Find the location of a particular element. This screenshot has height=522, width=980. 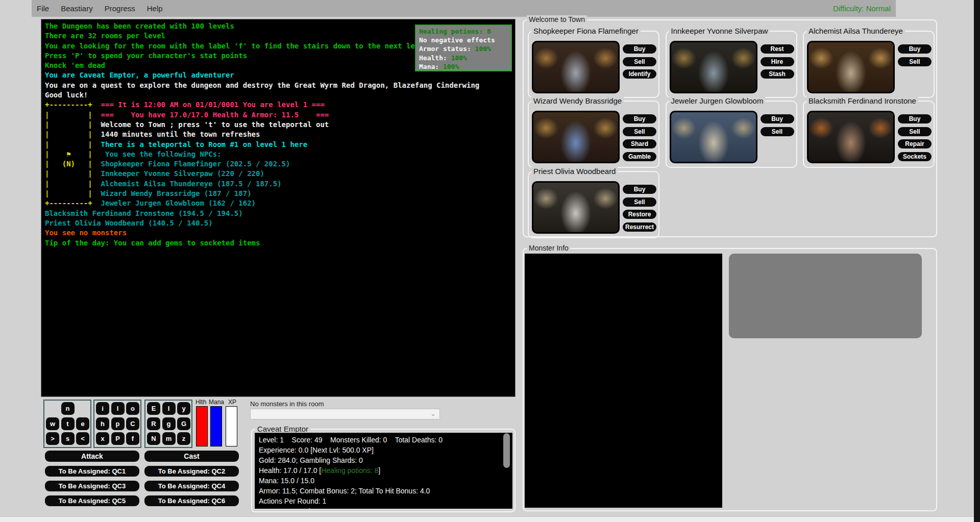

npc-card-7: Priest Olivia WoodbeardBuySellRestoreRes… is located at coordinates (594, 205).